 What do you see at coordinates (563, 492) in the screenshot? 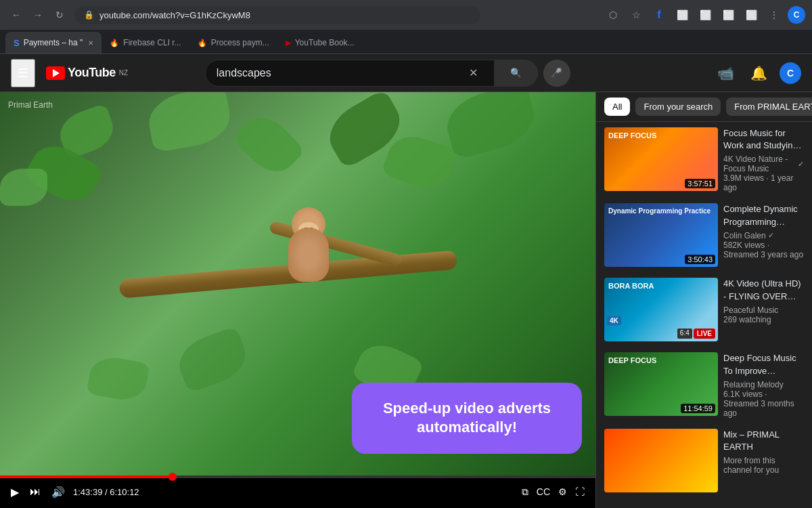
I see `settings-button: ⚙` at bounding box center [563, 492].